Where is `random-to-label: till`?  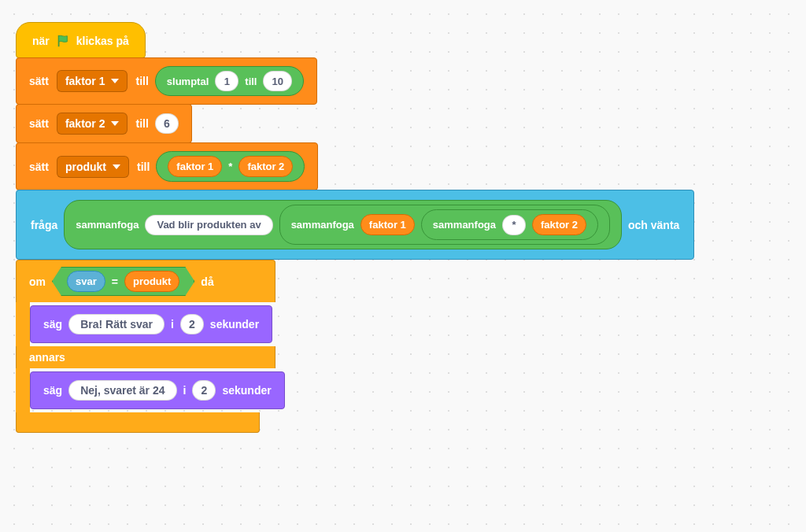
random-to-label: till is located at coordinates (250, 82).